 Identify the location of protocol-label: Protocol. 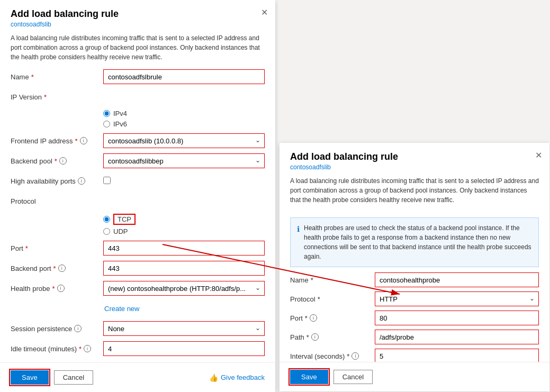
(57, 201).